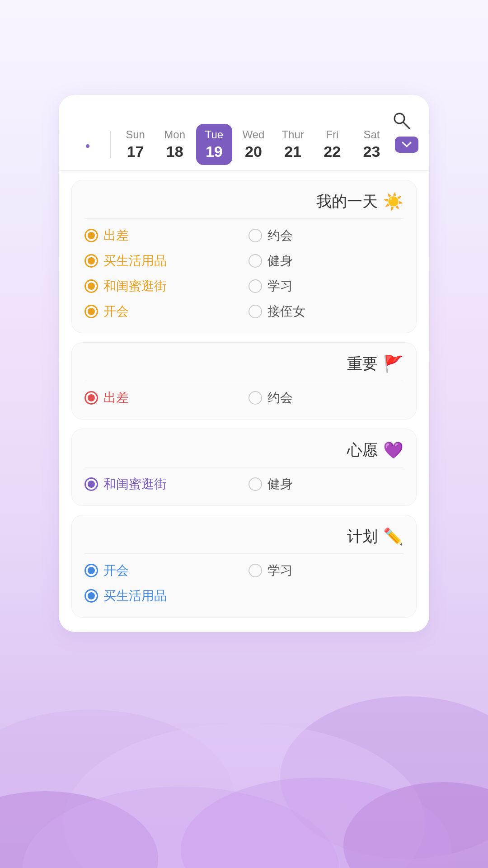 The height and width of the screenshot is (868, 488). Describe the element at coordinates (136, 135) in the screenshot. I see `day-name: Sun` at that location.